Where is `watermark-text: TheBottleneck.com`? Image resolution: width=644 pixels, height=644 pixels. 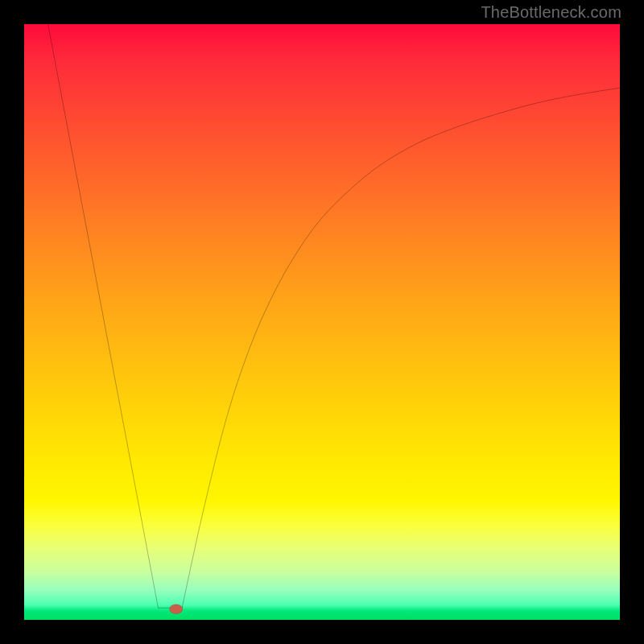 watermark-text: TheBottleneck.com is located at coordinates (551, 13).